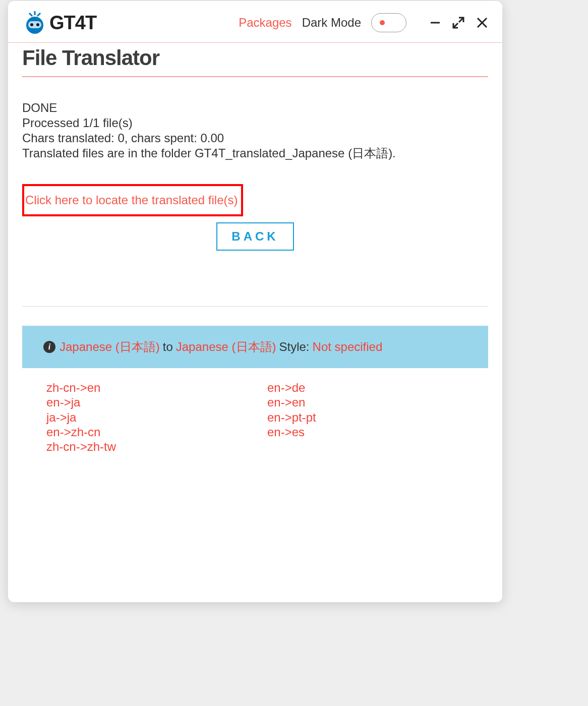 The image size is (588, 706). I want to click on source-lang-link: Japanese (日本語), so click(110, 347).